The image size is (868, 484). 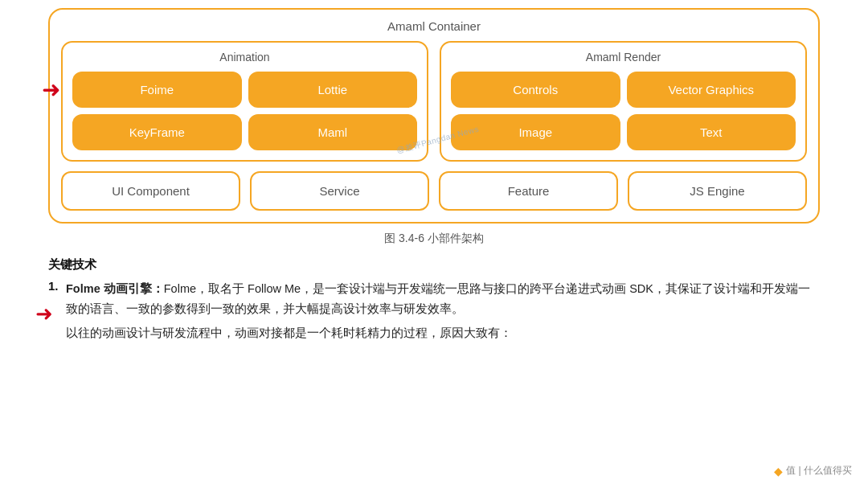 What do you see at coordinates (535, 132) in the screenshot?
I see `image-label: Image` at bounding box center [535, 132].